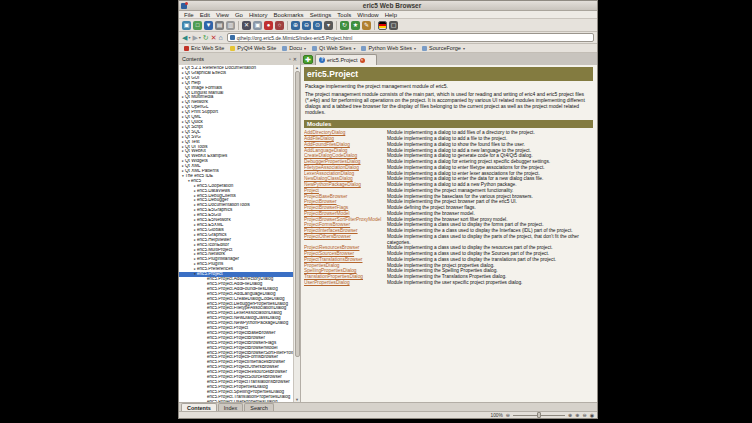  Describe the element at coordinates (445, 48) in the screenshot. I see `bookmark-label: SourceForge` at that location.